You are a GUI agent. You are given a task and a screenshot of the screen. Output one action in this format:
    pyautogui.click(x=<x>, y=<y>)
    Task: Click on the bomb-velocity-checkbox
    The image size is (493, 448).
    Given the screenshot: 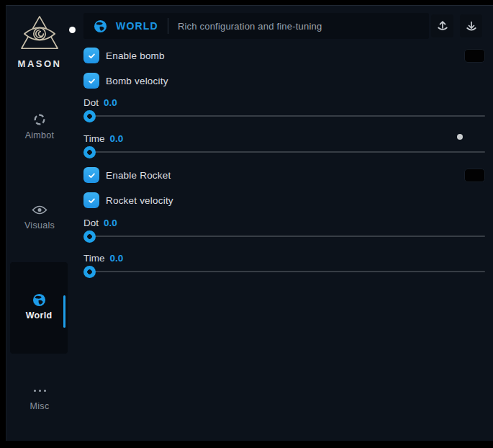 What is the action you would take?
    pyautogui.click(x=91, y=81)
    